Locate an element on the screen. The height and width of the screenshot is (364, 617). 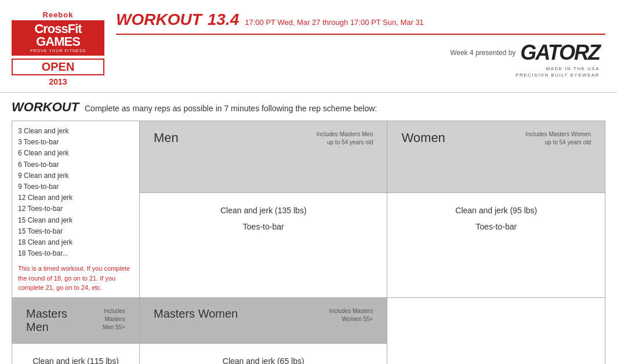
men-exercise1: Clean and jerk (135 lbs) is located at coordinates (263, 210).